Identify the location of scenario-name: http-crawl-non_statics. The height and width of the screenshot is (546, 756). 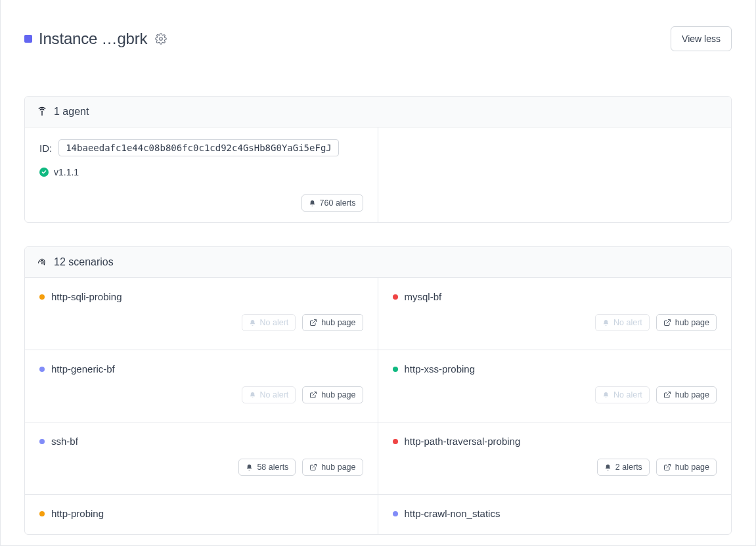
(453, 514).